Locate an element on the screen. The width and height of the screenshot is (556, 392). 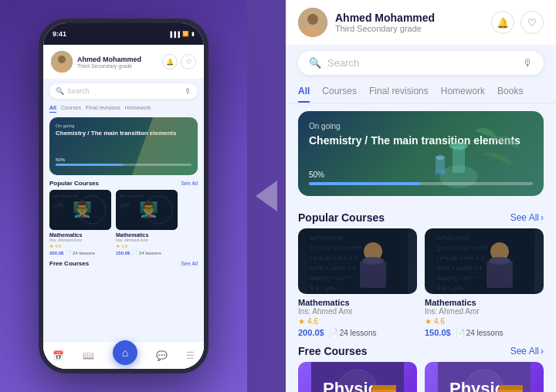
phone-user-grade: Third Secondary grade is located at coordinates (120, 66).